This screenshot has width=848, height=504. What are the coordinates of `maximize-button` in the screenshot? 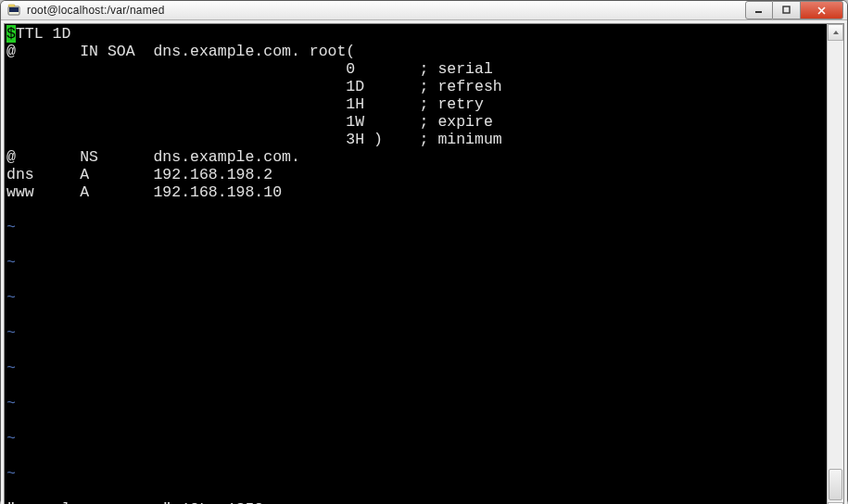 It's located at (787, 10).